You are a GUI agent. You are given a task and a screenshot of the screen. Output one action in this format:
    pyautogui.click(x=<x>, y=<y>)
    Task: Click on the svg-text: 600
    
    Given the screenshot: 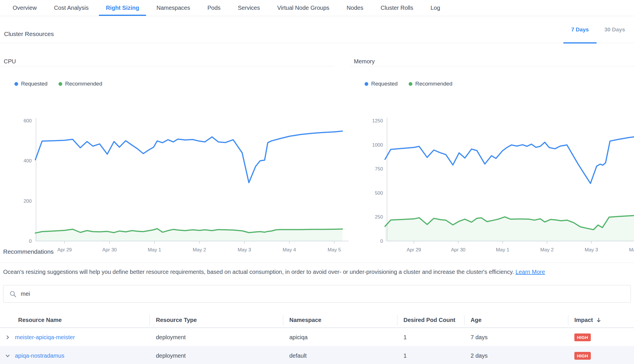 What is the action you would take?
    pyautogui.click(x=28, y=121)
    